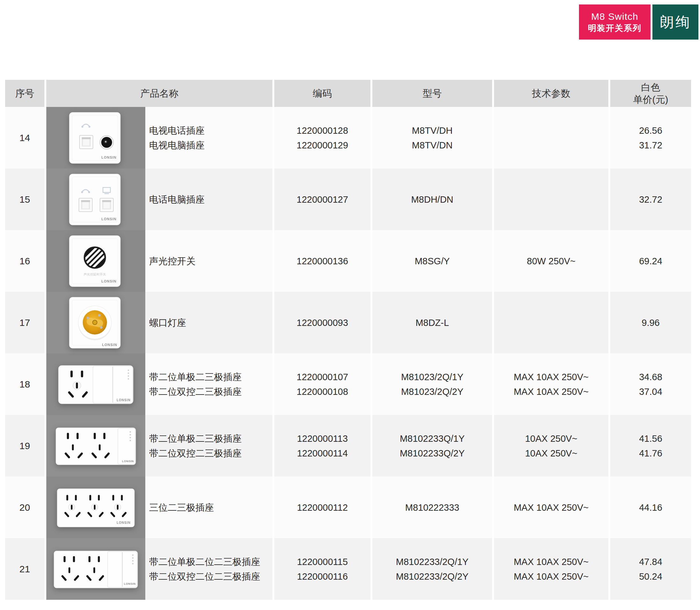 This screenshot has width=700, height=610. Describe the element at coordinates (209, 138) in the screenshot. I see `product-name-cell: 电视电话插座 电视电脑插座` at that location.